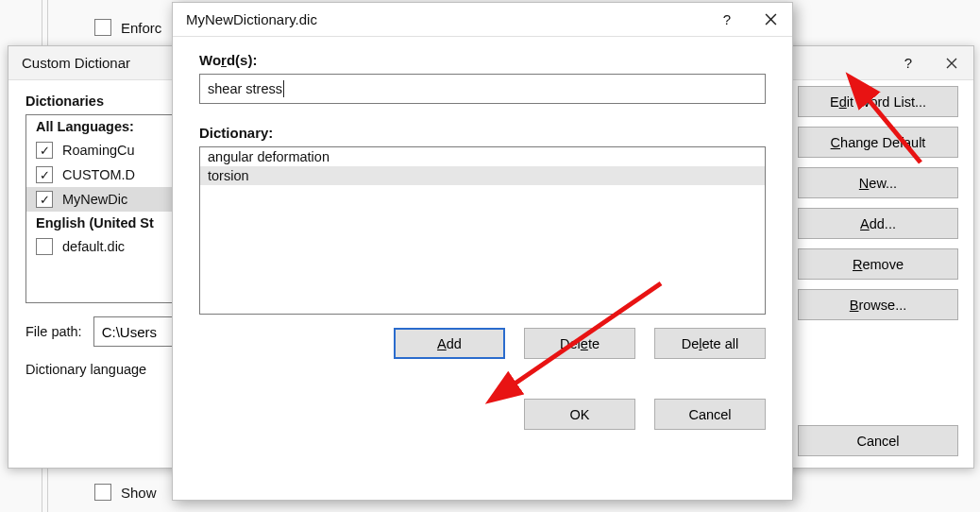  I want to click on change-default-button: Change Default, so click(878, 142).